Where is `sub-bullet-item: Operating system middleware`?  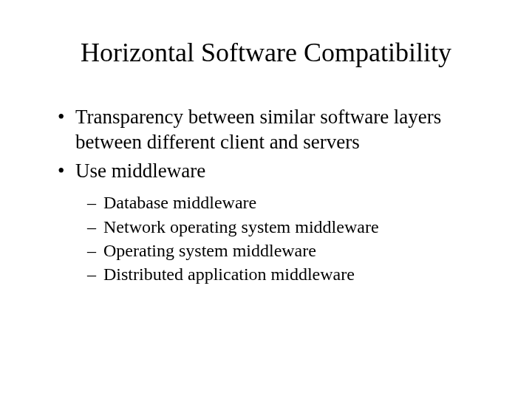
sub-bullet-item: Operating system middleware is located at coordinates (287, 250).